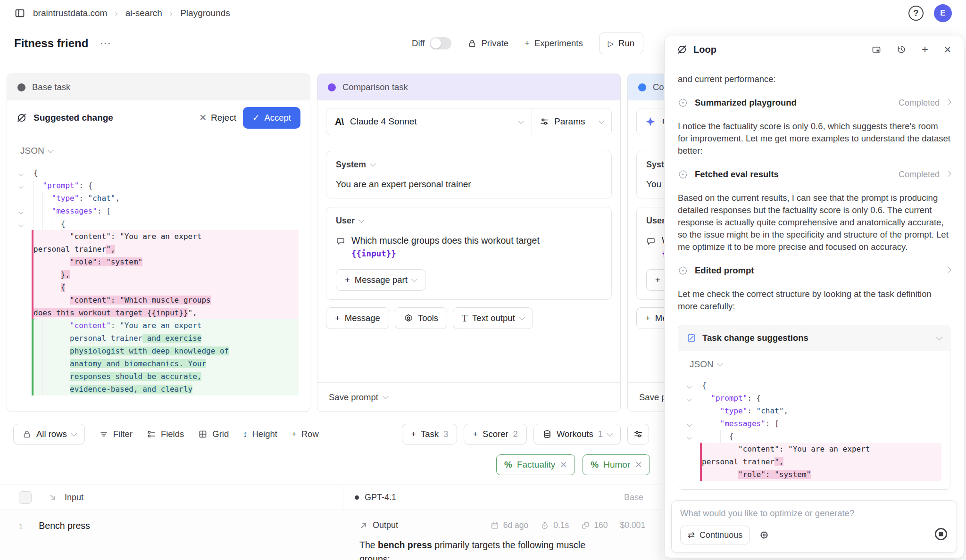 This screenshot has height=560, width=966. What do you see at coordinates (245, 434) in the screenshot?
I see `height-icon: ↕` at bounding box center [245, 434].